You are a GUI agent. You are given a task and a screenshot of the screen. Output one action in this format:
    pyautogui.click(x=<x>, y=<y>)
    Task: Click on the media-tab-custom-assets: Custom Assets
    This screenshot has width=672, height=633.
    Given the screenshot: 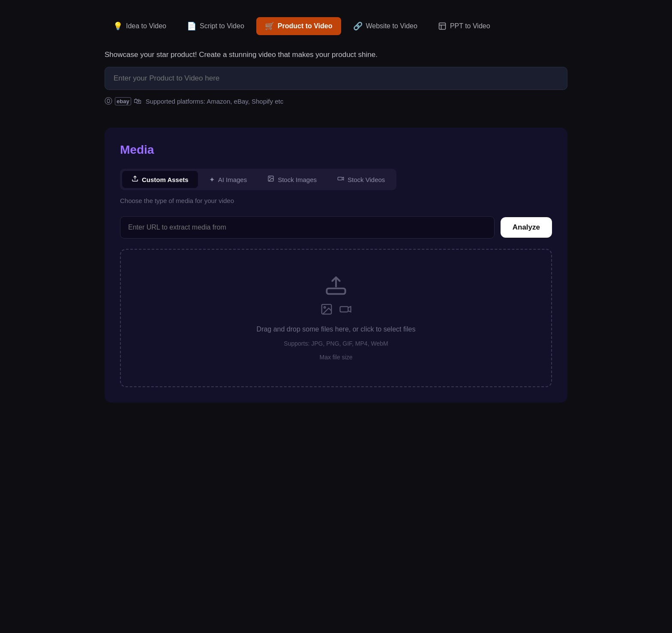 What is the action you would take?
    pyautogui.click(x=160, y=179)
    